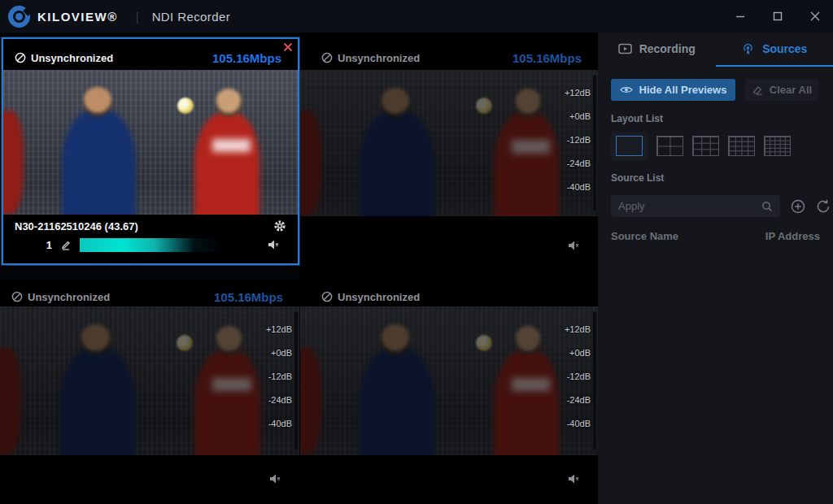 The width and height of the screenshot is (833, 504). What do you see at coordinates (696, 206) in the screenshot?
I see `search-box` at bounding box center [696, 206].